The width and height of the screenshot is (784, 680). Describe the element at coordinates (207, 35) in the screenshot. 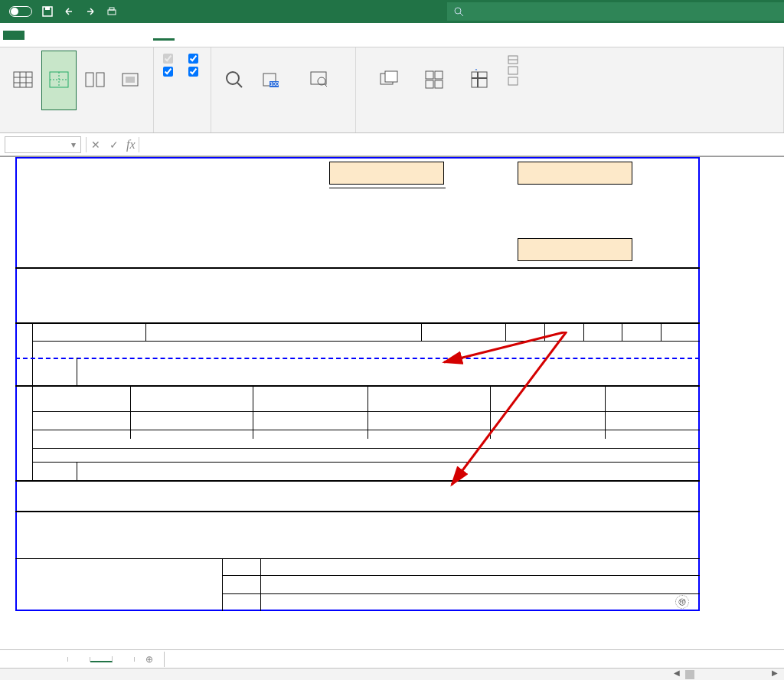

I see `tab-acrobat` at that location.